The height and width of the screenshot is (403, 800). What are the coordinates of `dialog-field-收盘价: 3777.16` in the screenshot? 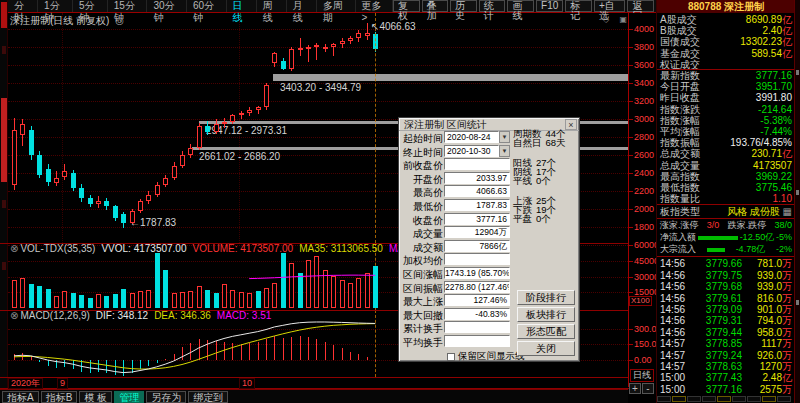 It's located at (477, 219).